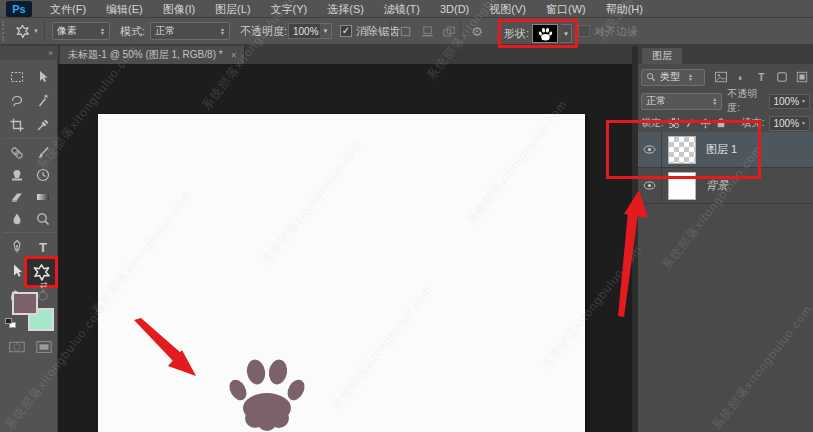  I want to click on layer-name: 背景, so click(717, 186).